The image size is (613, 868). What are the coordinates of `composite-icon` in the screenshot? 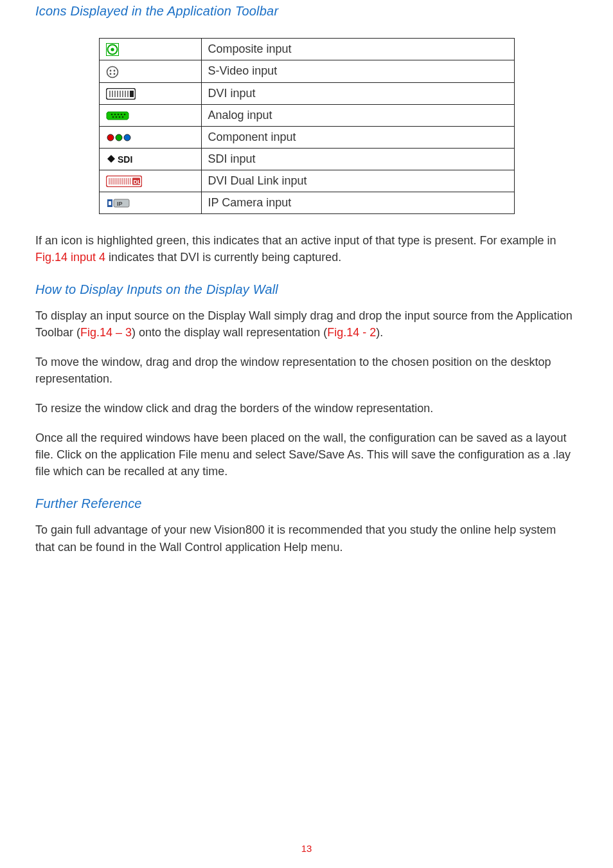 It's located at (112, 50).